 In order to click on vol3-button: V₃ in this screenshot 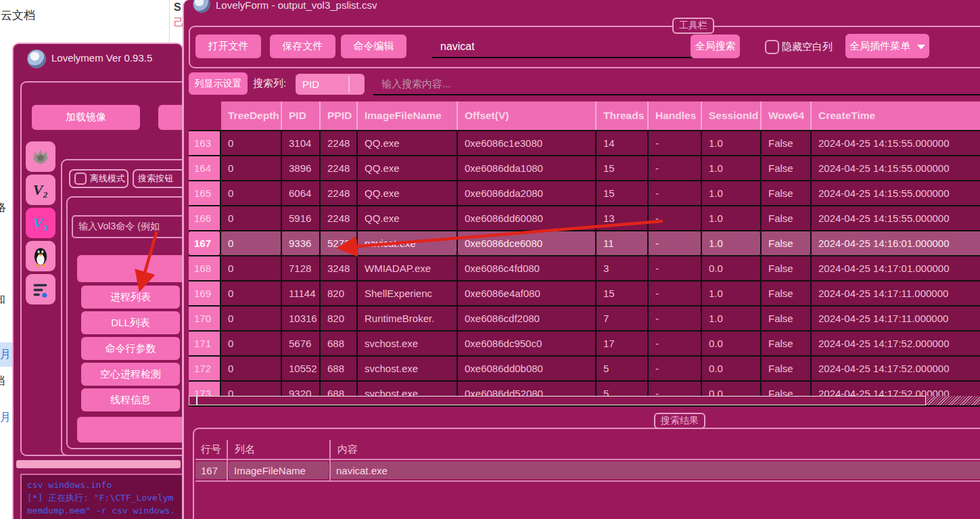, I will do `click(41, 223)`.